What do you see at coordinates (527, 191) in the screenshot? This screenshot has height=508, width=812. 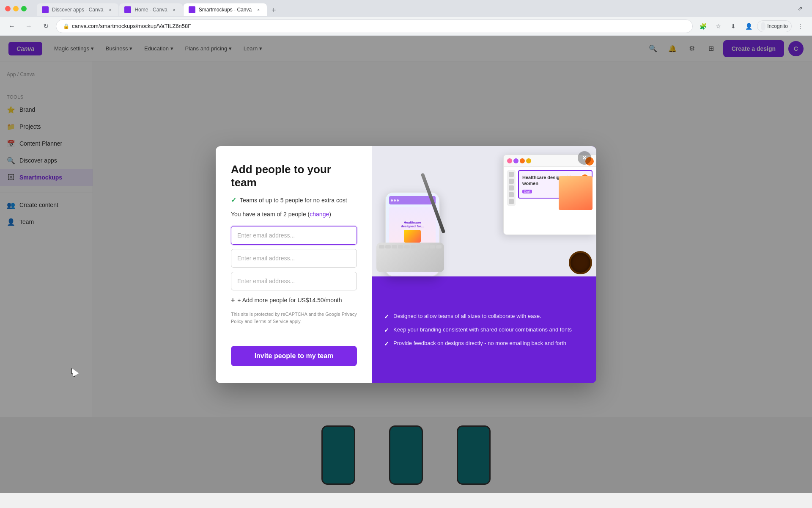 I see `draft-tag: Draft` at bounding box center [527, 191].